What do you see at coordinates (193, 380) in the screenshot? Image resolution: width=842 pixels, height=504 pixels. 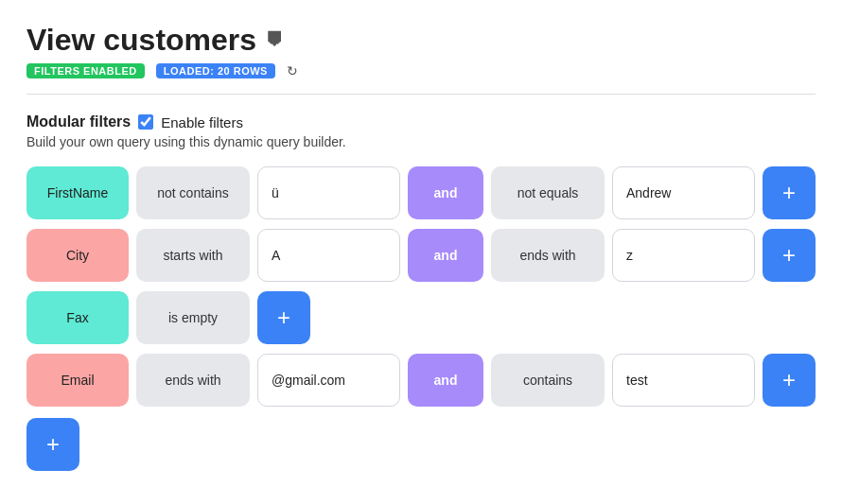 I see `operator-pill: ends with` at bounding box center [193, 380].